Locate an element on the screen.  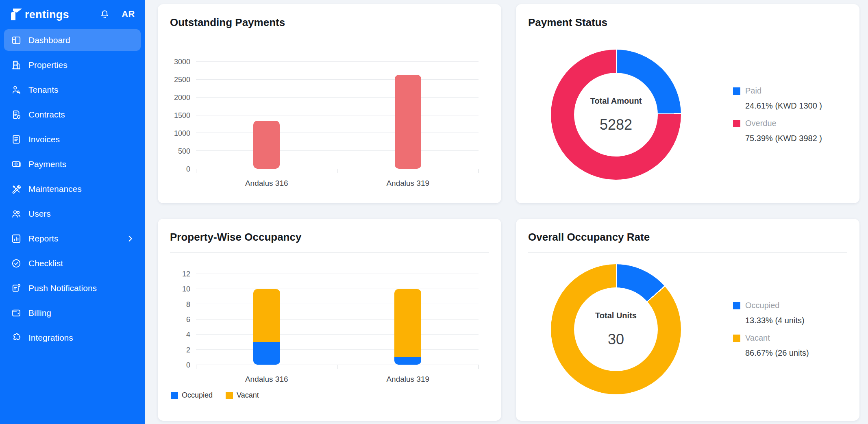
payment-status-donut-chart: Total Amount 5282 is located at coordinates (616, 115).